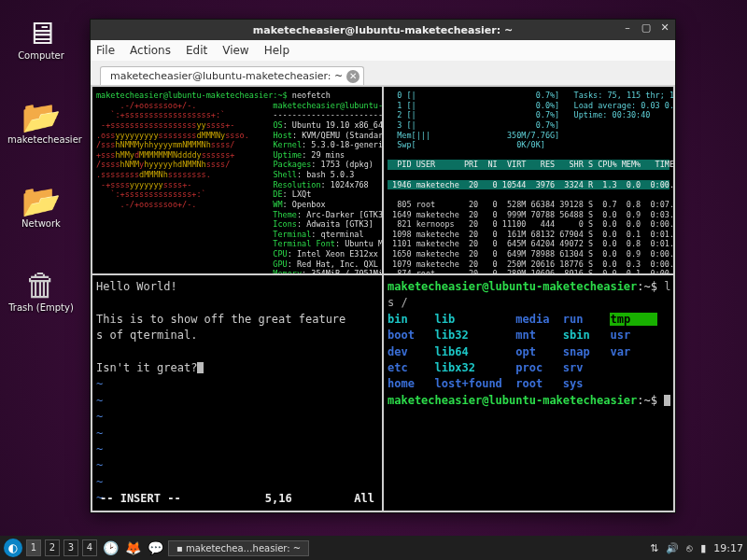 The width and height of the screenshot is (747, 560). What do you see at coordinates (728, 549) in the screenshot?
I see `tray-clock: 19:17` at bounding box center [728, 549].